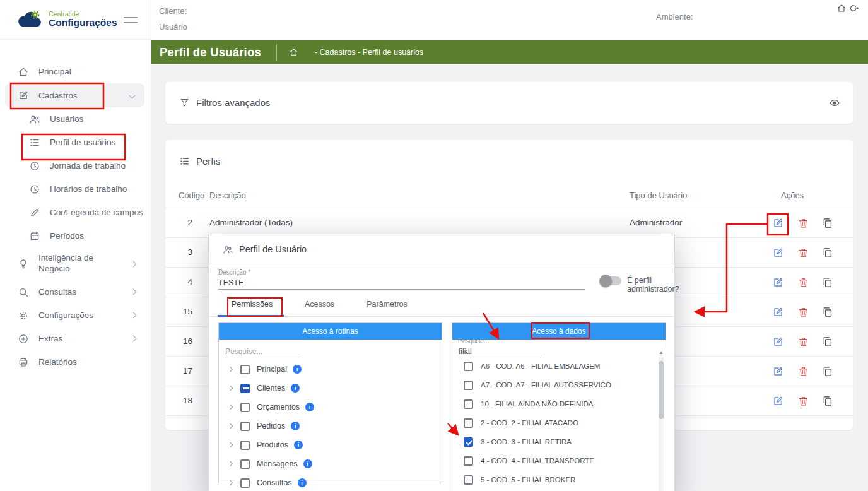  Describe the element at coordinates (76, 143) in the screenshot. I see `sidebar-item-perfil-de-usuarios: Perfil de usuários` at that location.